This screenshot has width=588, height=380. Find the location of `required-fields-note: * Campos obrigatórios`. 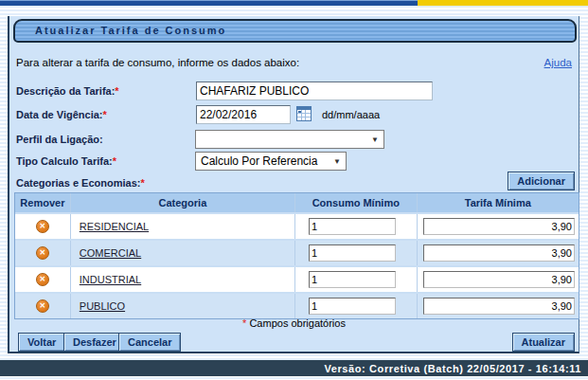

required-fields-note: * Campos obrigatórios is located at coordinates (294, 323).